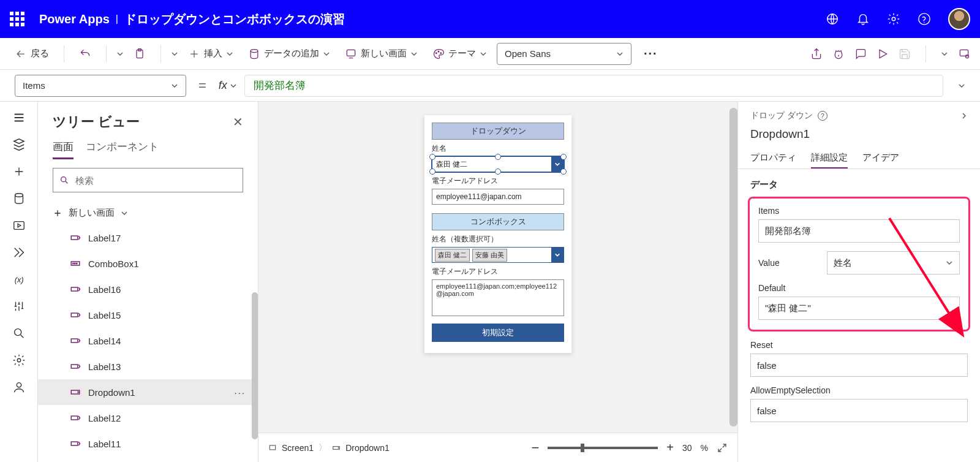  Describe the element at coordinates (19, 199) in the screenshot. I see `rail-data` at that location.